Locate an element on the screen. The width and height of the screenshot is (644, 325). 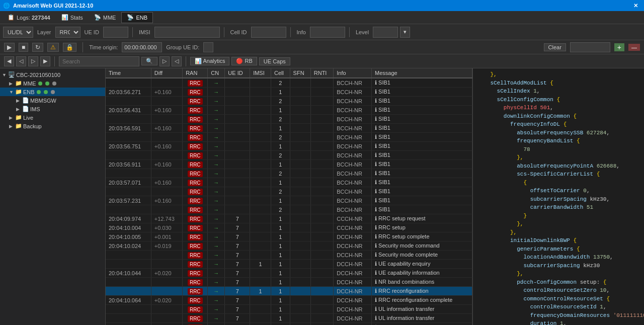
table-row: 20:04:10.024 +0.019 RRC → 7 1 DCCH-NR ℹ … is located at coordinates (289, 246).